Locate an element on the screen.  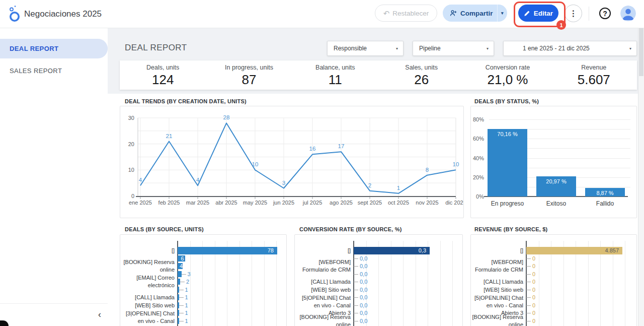
y-axis-tick: 0% is located at coordinates (477, 197).